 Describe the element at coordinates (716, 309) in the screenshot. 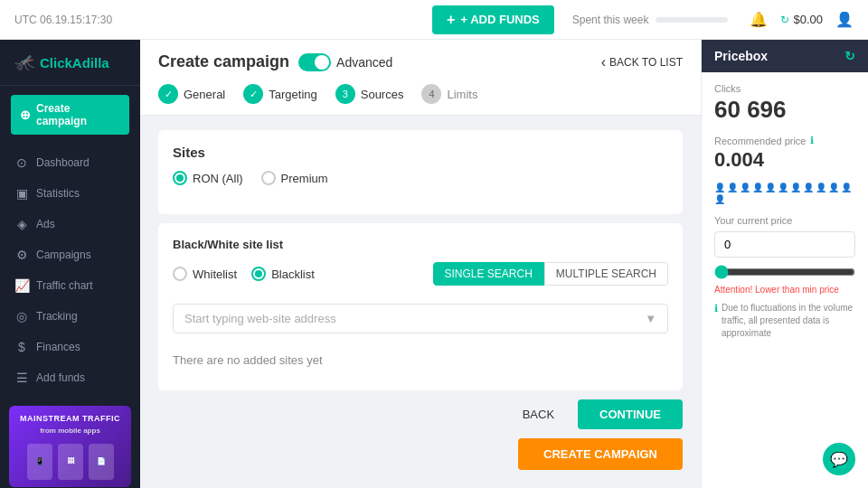

I see `pricebox-info-icon: ℹ` at that location.